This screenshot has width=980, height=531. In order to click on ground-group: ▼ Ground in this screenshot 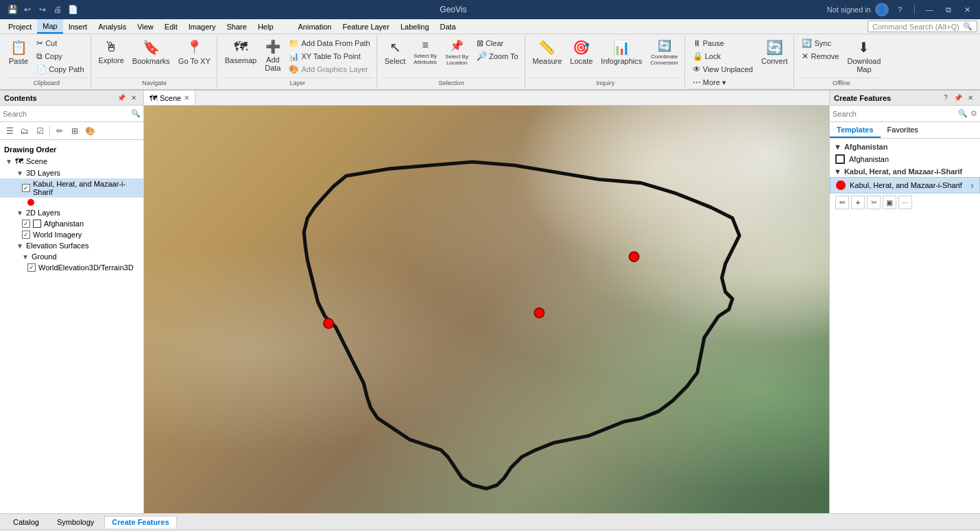, I will do `click(71, 257)`.